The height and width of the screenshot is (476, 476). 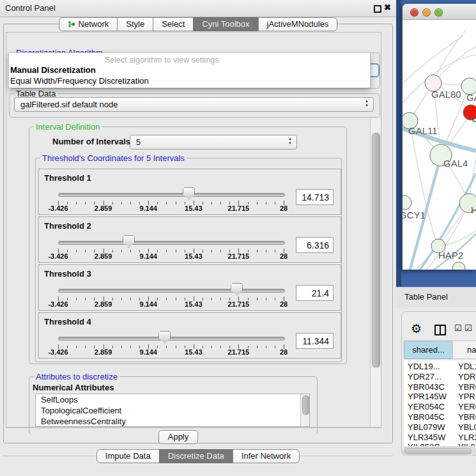 I want to click on cell-name: YER0, so click(x=467, y=406).